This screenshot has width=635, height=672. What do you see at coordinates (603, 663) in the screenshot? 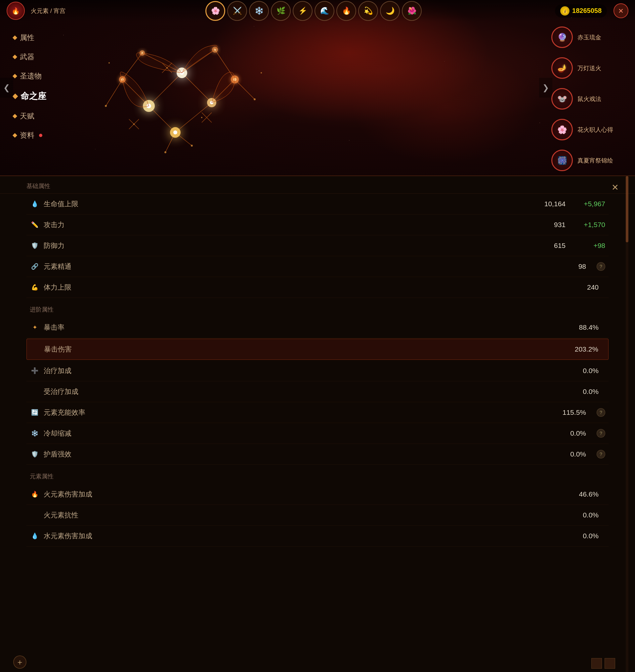
I see `bottom-corner-icons` at bounding box center [603, 663].